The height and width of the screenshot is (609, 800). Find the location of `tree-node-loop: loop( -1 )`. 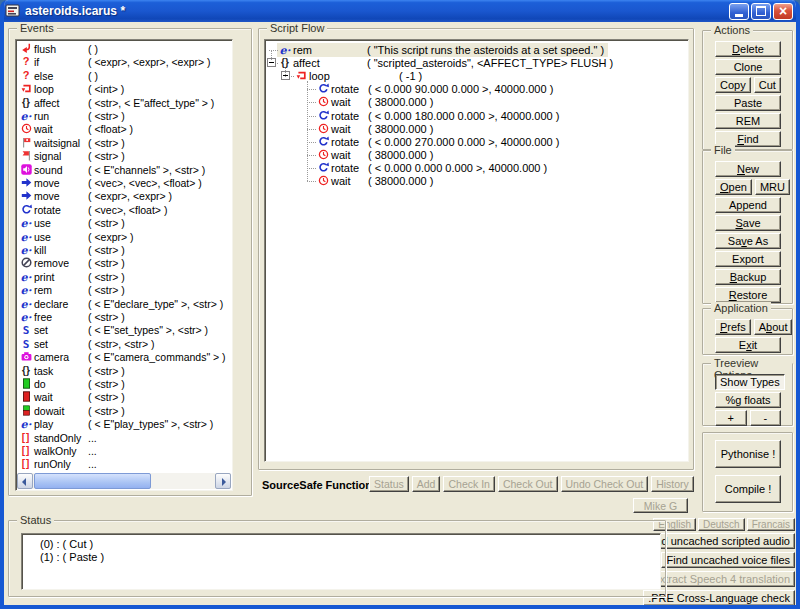

tree-node-loop: loop( -1 ) is located at coordinates (476, 76).